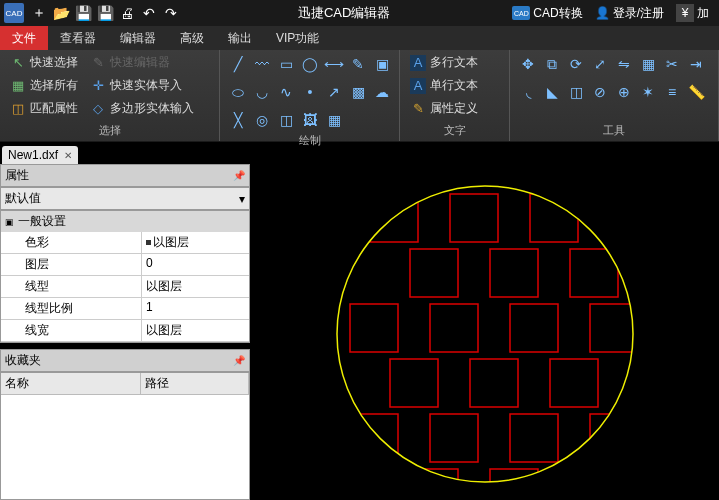 The image size is (719, 500). I want to click on charge-button: ¥ 加, so click(692, 13).